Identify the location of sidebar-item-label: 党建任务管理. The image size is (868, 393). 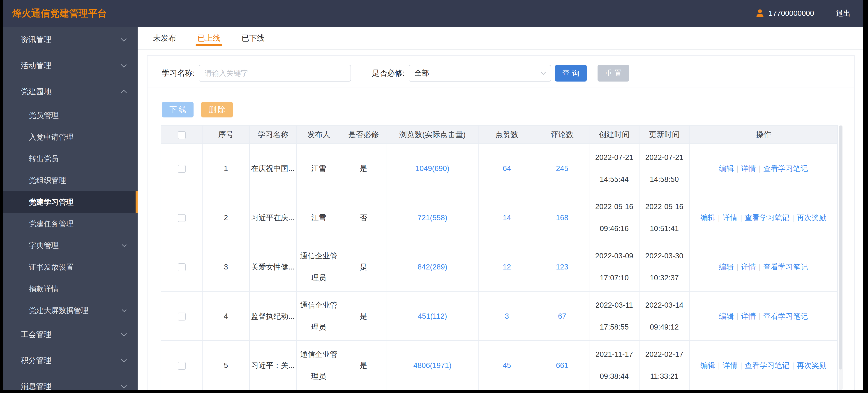
(51, 224).